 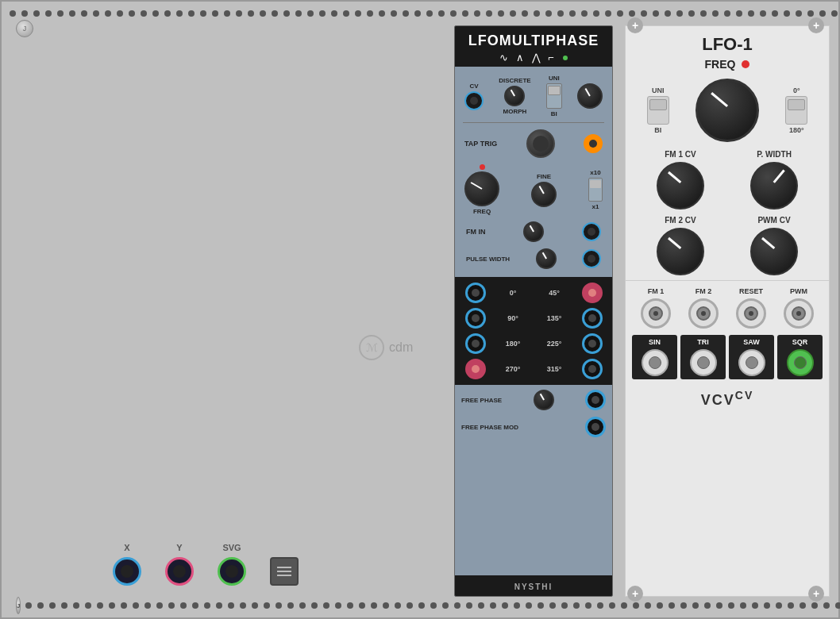 I want to click on lfo1-uni-toggle, so click(x=658, y=110).